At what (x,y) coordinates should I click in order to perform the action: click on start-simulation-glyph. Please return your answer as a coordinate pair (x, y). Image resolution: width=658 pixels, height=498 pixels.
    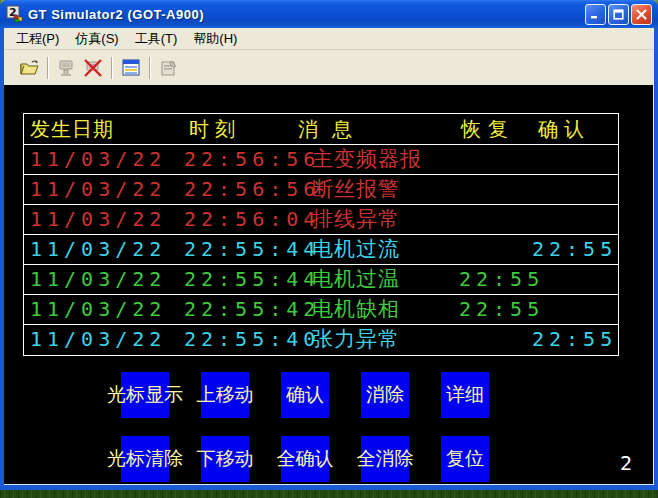
    Looking at the image, I should click on (67, 68).